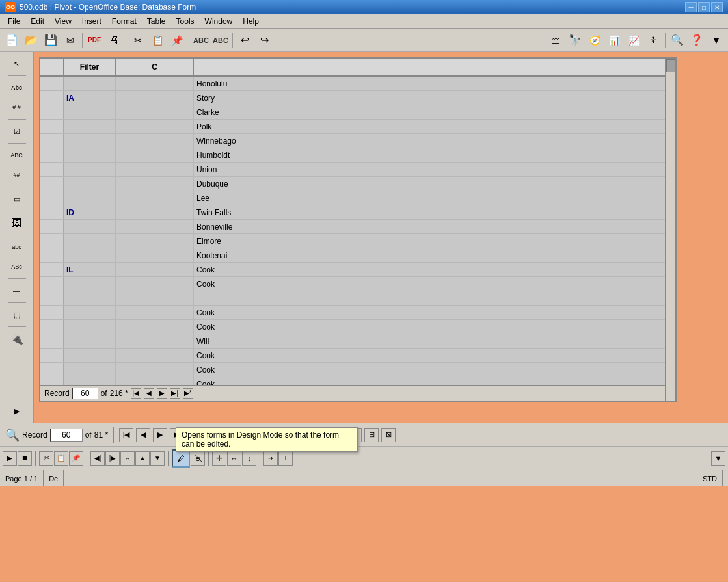 Image resolution: width=728 pixels, height=582 pixels. I want to click on menu-help: Help, so click(251, 21).